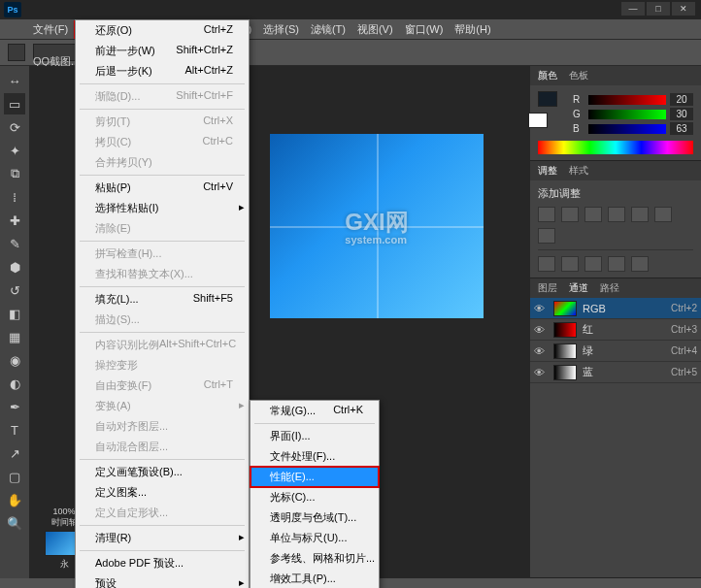 The height and width of the screenshot is (588, 701). What do you see at coordinates (547, 236) in the screenshot?
I see `color-balance-icon` at bounding box center [547, 236].